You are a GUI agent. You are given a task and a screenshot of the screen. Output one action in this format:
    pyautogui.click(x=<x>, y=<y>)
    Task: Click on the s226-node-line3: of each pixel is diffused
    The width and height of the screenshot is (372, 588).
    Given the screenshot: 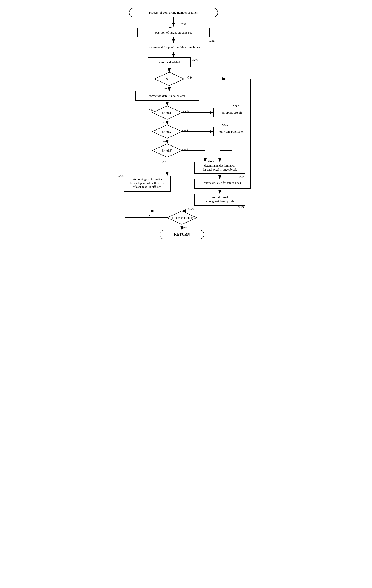 What is the action you would take?
    pyautogui.click(x=147, y=187)
    